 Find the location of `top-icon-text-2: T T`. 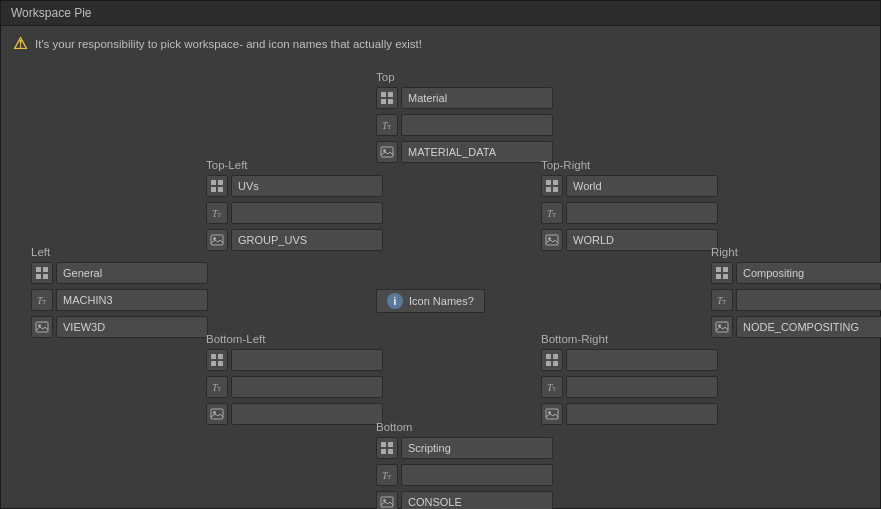

top-icon-text-2: T T is located at coordinates (387, 125).